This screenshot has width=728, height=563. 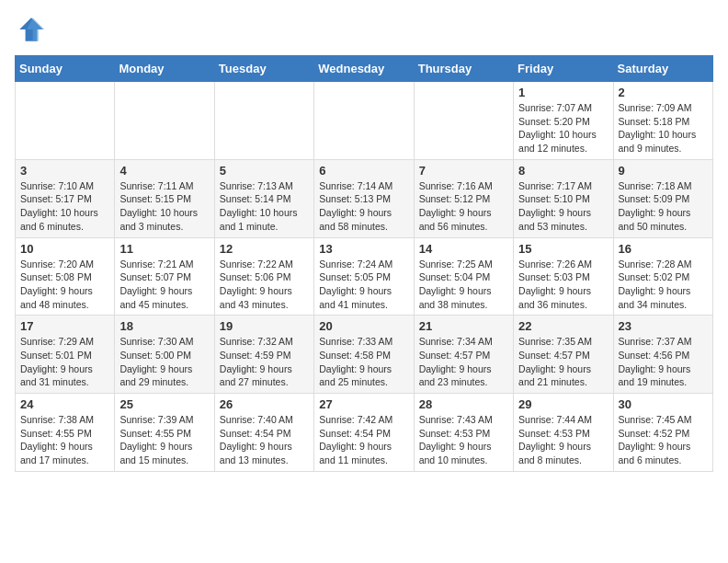 I want to click on day-number: 30, so click(x=664, y=405).